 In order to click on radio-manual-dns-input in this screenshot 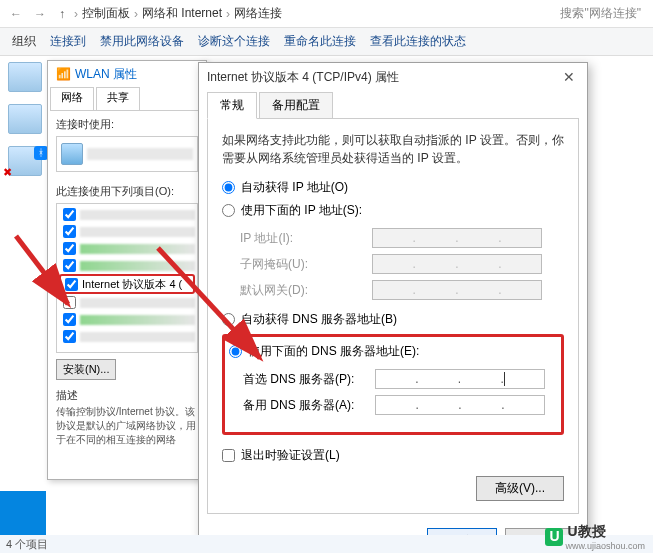, I will do `click(236, 352)`.